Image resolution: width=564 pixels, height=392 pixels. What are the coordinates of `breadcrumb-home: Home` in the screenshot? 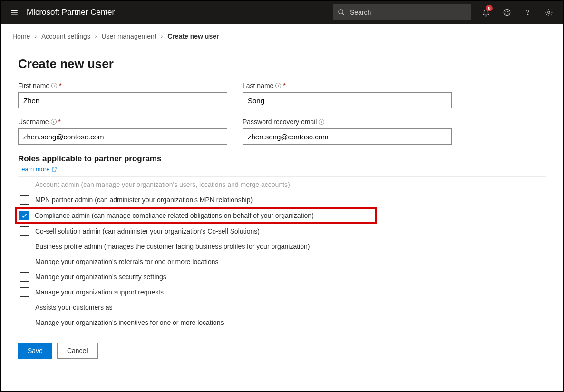 It's located at (21, 36).